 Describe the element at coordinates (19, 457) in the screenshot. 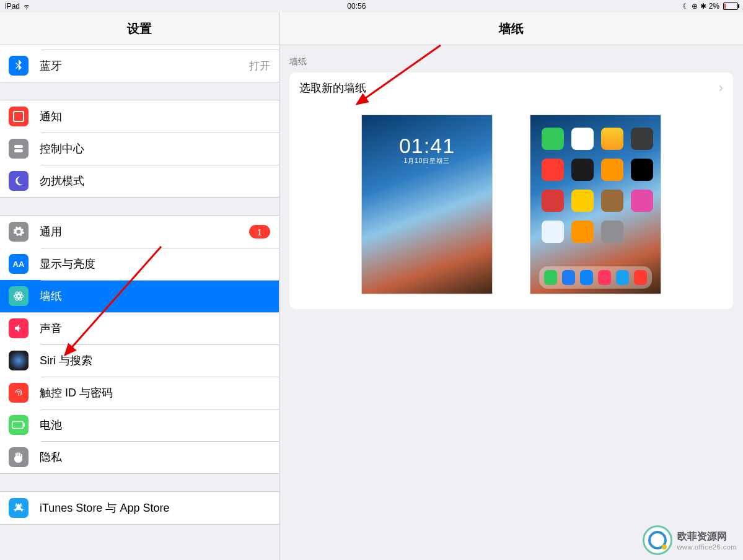

I see `hand-icon` at that location.